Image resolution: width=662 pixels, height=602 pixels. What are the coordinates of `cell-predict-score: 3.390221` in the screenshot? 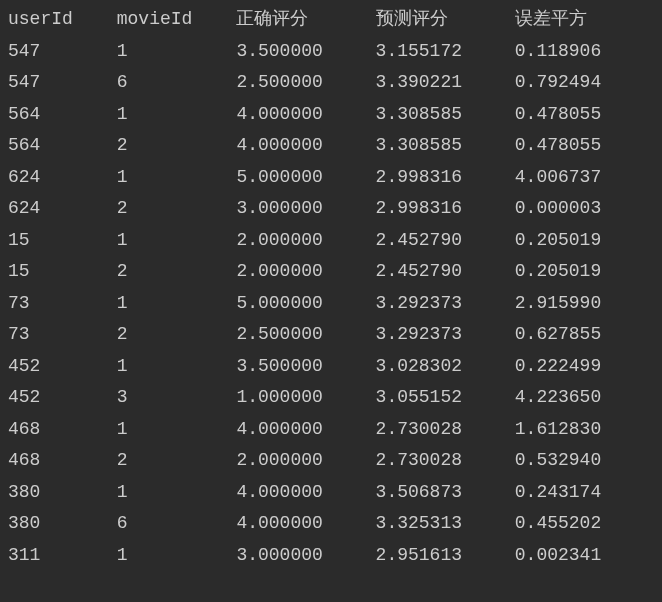 It's located at (446, 83).